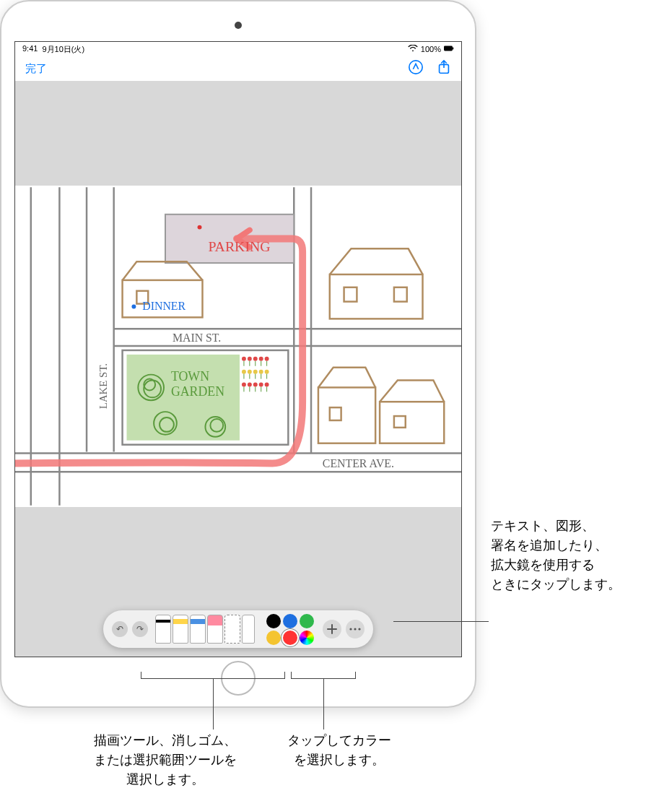 The width and height of the screenshot is (672, 788). What do you see at coordinates (274, 638) in the screenshot?
I see `color-yellow` at bounding box center [274, 638].